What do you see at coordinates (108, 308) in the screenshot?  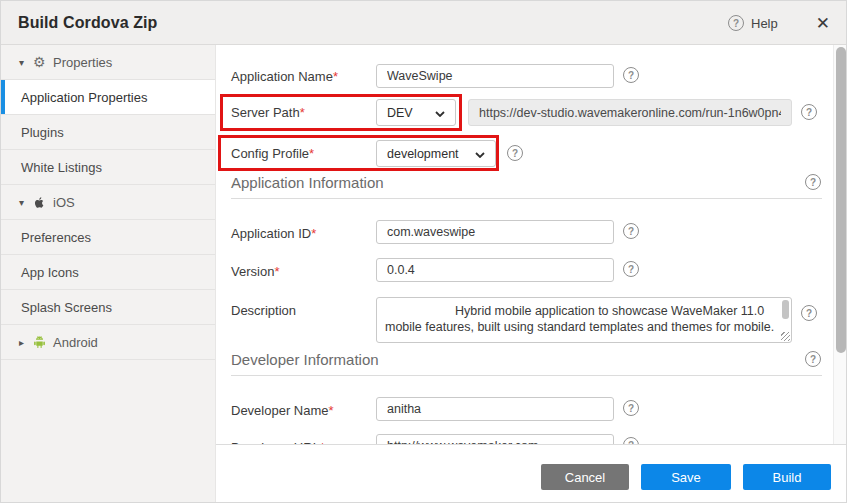 I see `sidebar-item-splash-screens: Splash Screens` at bounding box center [108, 308].